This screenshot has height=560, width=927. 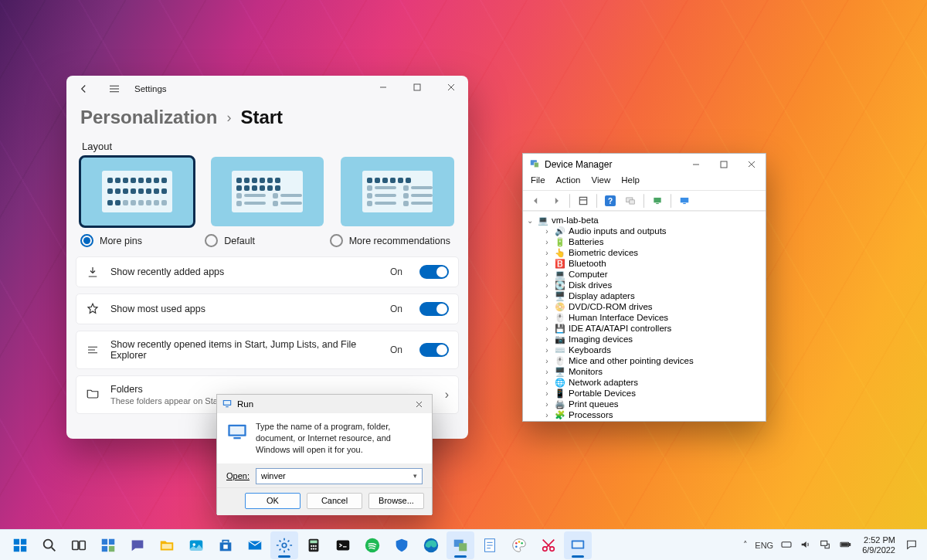 I want to click on toggle-recently-opened-items: Show recently opened items in Start, Jum…, so click(x=267, y=350).